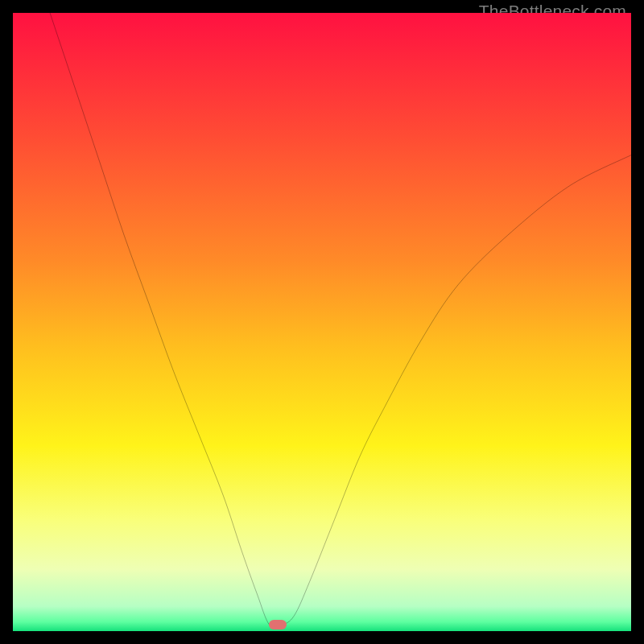 The image size is (644, 644). Describe the element at coordinates (278, 625) in the screenshot. I see `optimal-point-marker` at that location.